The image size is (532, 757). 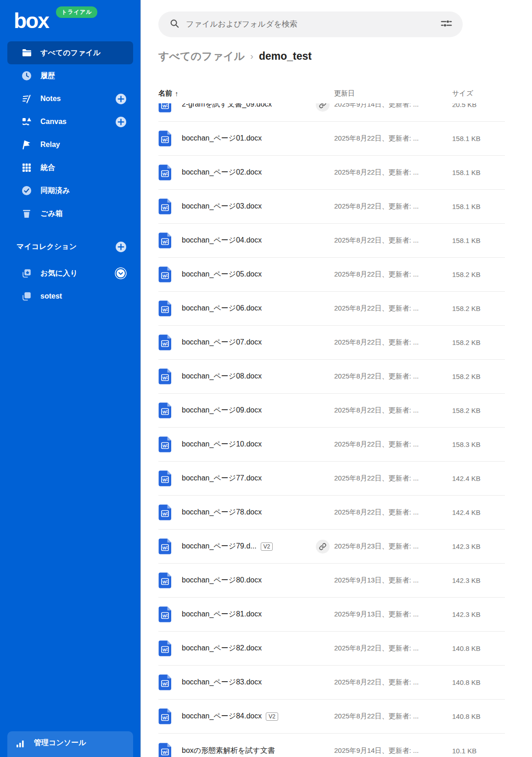 I want to click on file-name-link: bocchan_ページ81.docx, so click(x=222, y=615).